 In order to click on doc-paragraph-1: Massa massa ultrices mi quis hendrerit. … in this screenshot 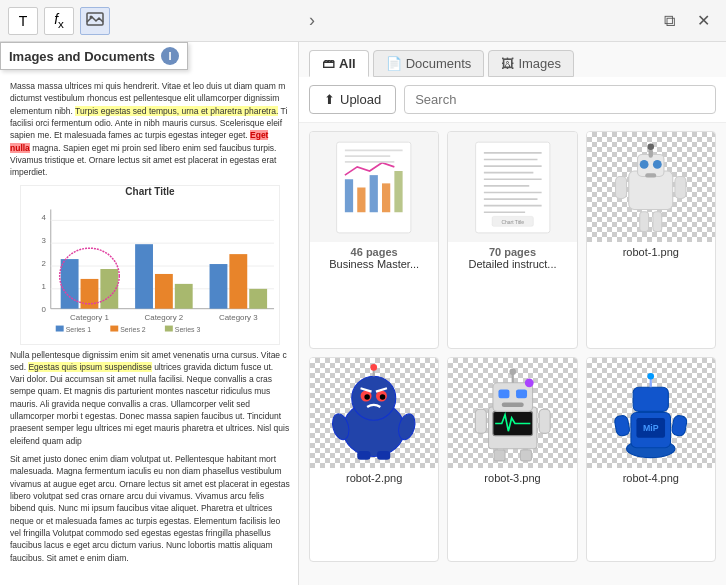, I will do `click(150, 130)`.